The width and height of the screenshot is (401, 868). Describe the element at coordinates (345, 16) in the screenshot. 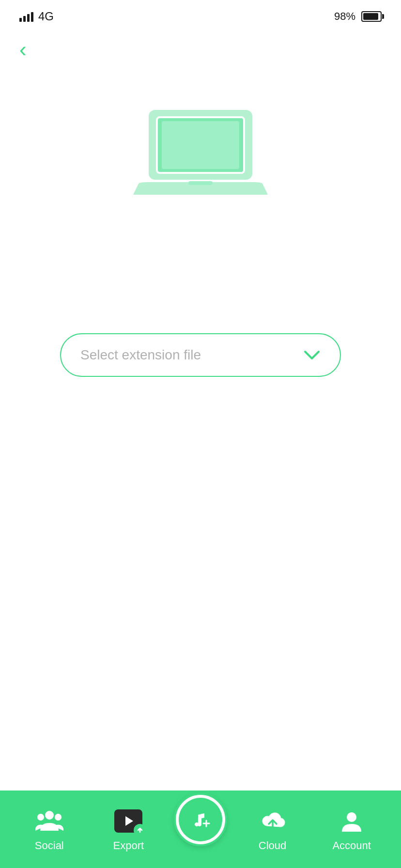

I see `battery-percent: 98%` at that location.